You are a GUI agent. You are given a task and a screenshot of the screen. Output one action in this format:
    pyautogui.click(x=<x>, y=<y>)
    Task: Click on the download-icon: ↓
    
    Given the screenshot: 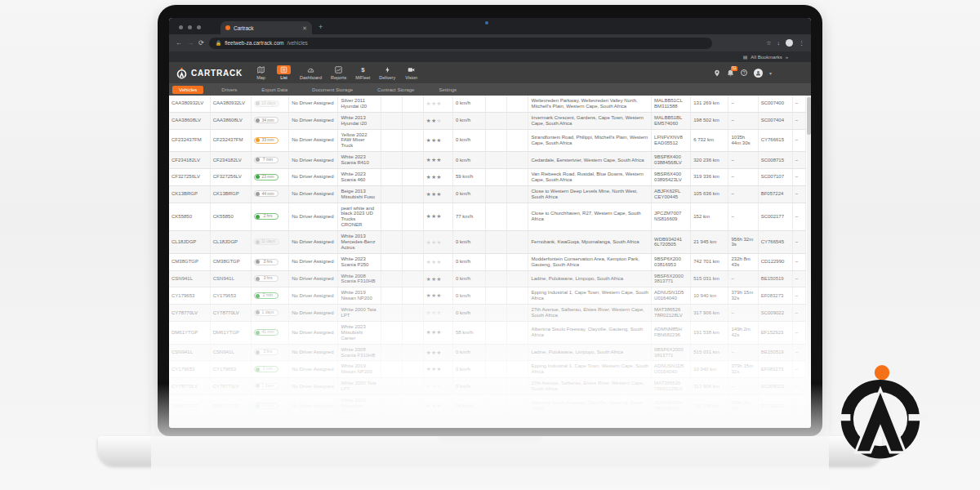 What is the action you would take?
    pyautogui.click(x=779, y=42)
    